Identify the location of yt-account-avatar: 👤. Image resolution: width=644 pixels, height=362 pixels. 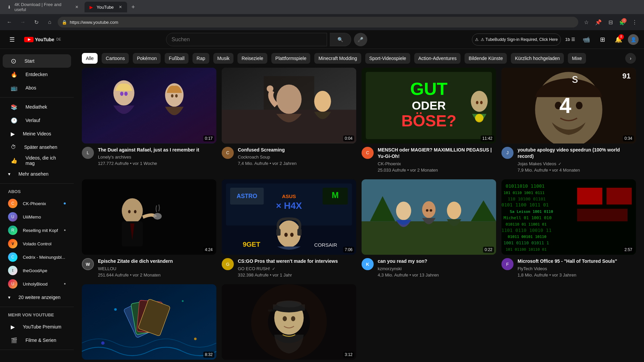
(633, 40).